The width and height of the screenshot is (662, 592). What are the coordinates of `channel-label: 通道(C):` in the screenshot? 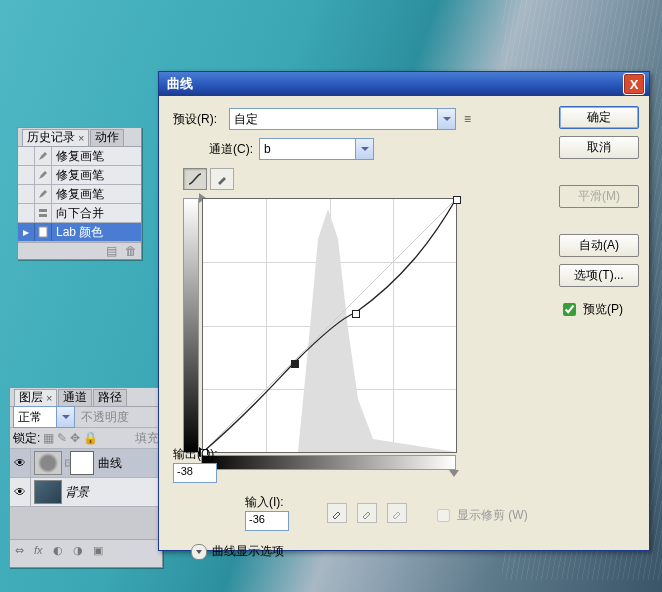 It's located at (234, 150).